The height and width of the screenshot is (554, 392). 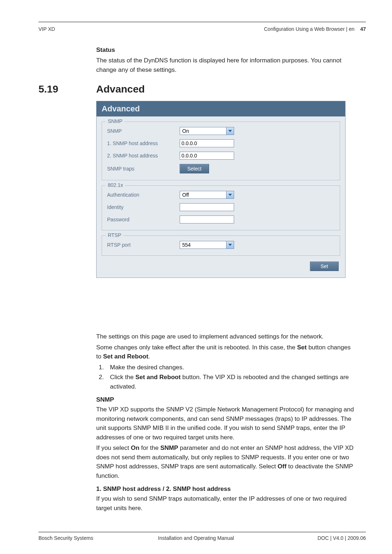 I want to click on text-bold: Set, so click(x=302, y=348).